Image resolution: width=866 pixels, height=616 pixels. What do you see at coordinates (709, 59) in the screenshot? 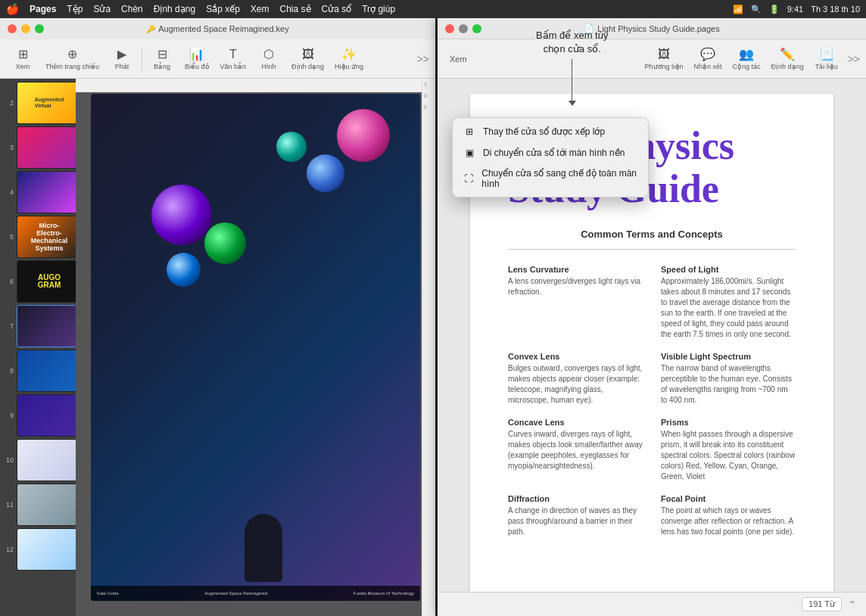
I see `toolbar-comment-btn: 💬 Nhận xét` at bounding box center [709, 59].